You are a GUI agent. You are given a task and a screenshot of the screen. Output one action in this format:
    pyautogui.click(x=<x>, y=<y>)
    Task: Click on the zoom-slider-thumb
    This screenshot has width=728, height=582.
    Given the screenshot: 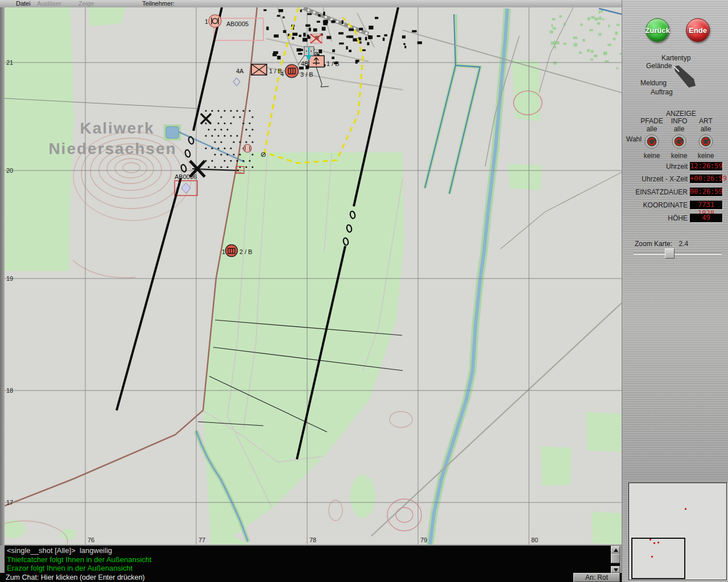 What is the action you would take?
    pyautogui.click(x=670, y=253)
    